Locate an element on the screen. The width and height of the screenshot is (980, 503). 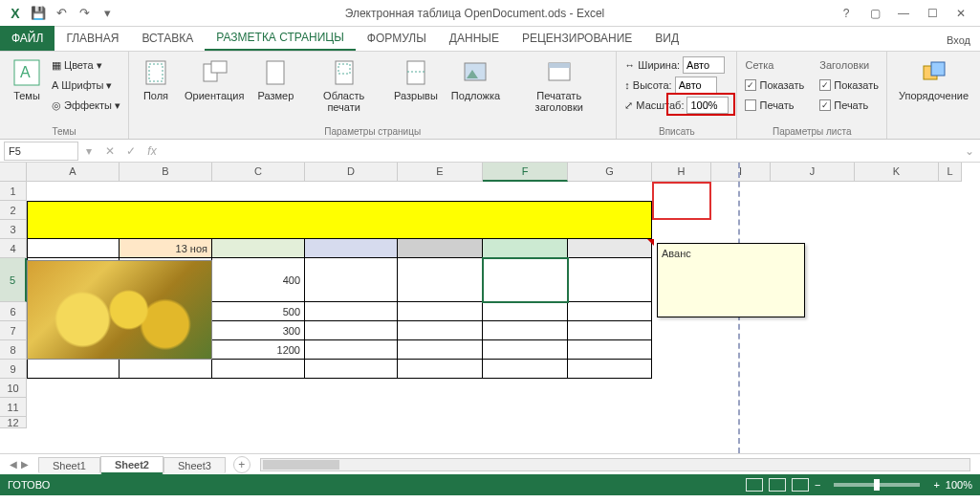
horizontal-scrollbar is located at coordinates (616, 465).